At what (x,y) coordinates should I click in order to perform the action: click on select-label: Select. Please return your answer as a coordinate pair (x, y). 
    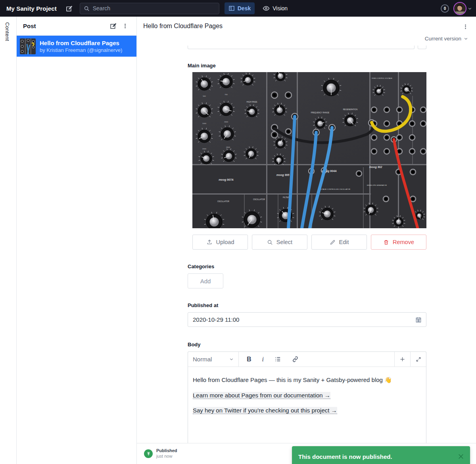
    Looking at the image, I should click on (284, 242).